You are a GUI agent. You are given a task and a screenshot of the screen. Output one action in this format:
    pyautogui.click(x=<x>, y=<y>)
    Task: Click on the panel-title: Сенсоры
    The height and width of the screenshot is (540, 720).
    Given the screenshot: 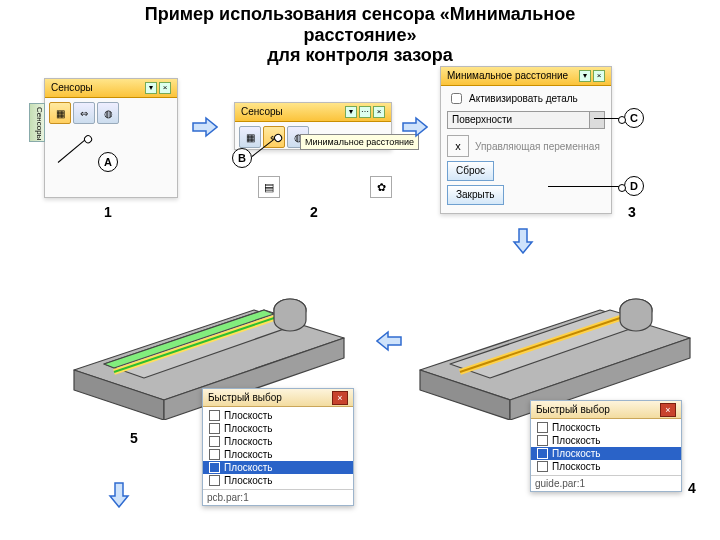 What is the action you would take?
    pyautogui.click(x=72, y=88)
    